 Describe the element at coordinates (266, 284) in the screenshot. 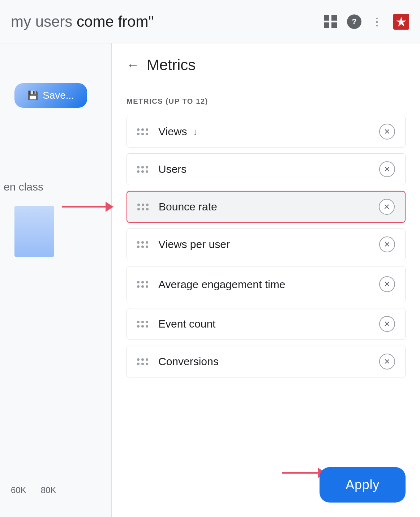

I see `metric-row-avg-engagement: Average engagement time` at that location.